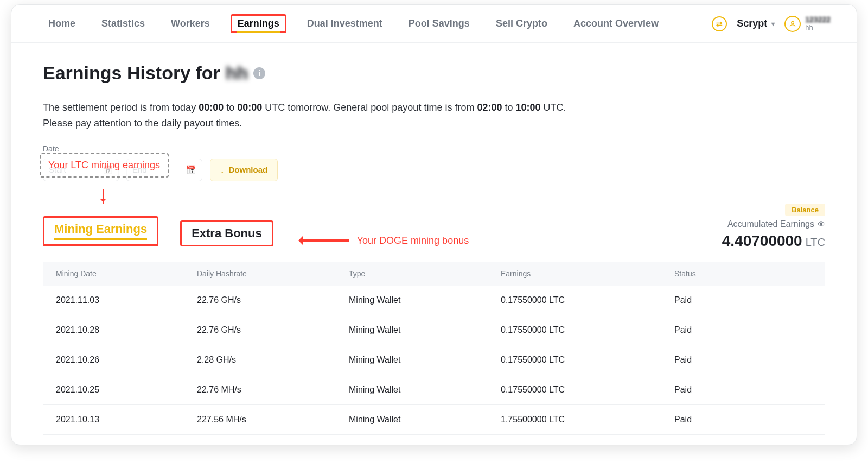 The image size is (868, 462). Describe the element at coordinates (123, 24) in the screenshot. I see `nav-statistics: Statistics` at that location.